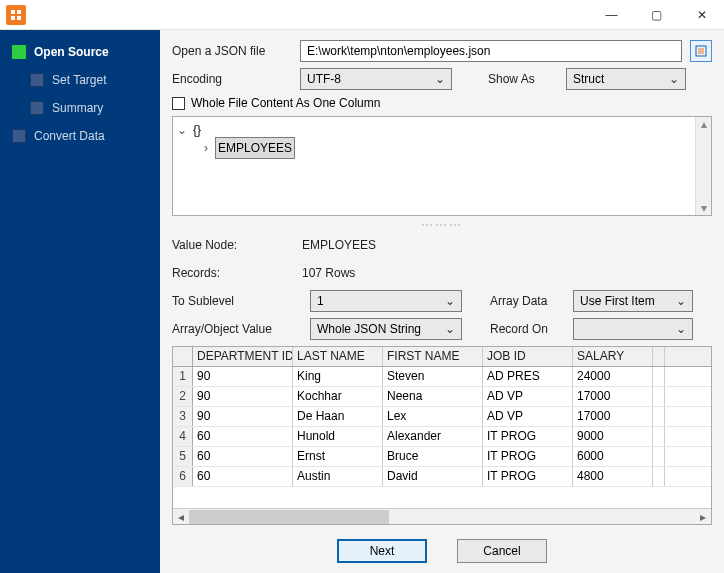  Describe the element at coordinates (255, 148) in the screenshot. I see `tree-node-employees: EMPLOYEES` at that location.